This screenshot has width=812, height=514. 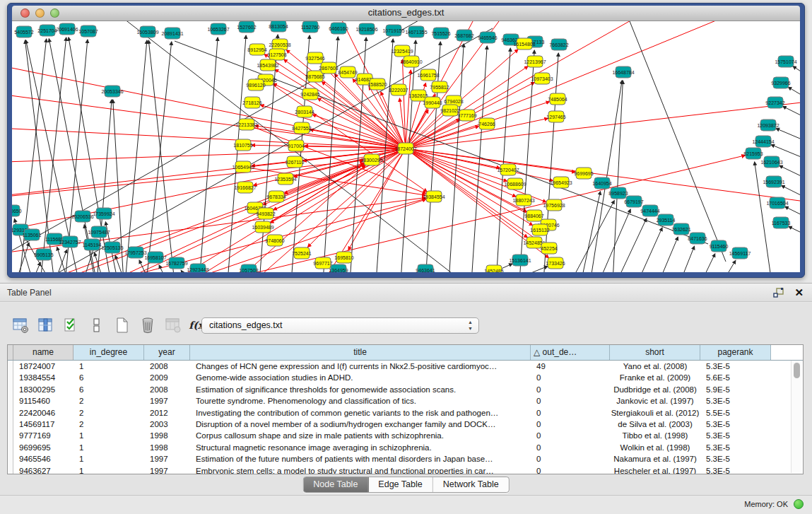 What do you see at coordinates (44, 448) in the screenshot?
I see `table-cell: 9699695` at bounding box center [44, 448].